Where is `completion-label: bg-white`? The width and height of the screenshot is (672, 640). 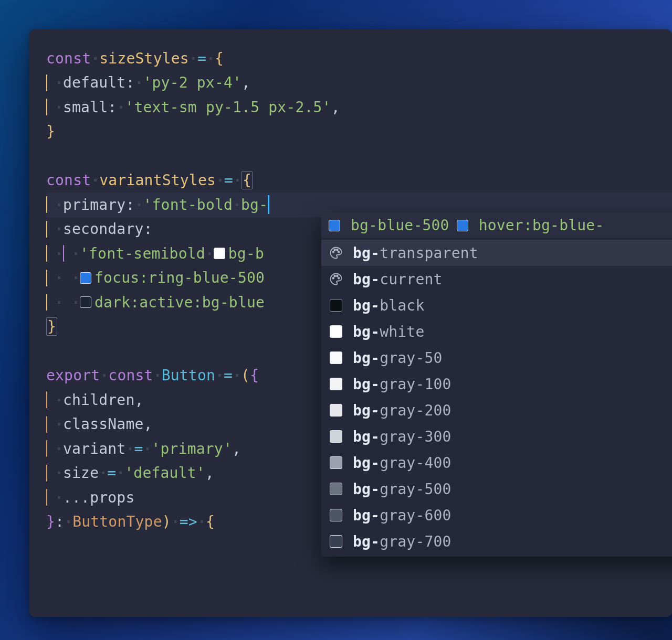
completion-label: bg-white is located at coordinates (388, 332).